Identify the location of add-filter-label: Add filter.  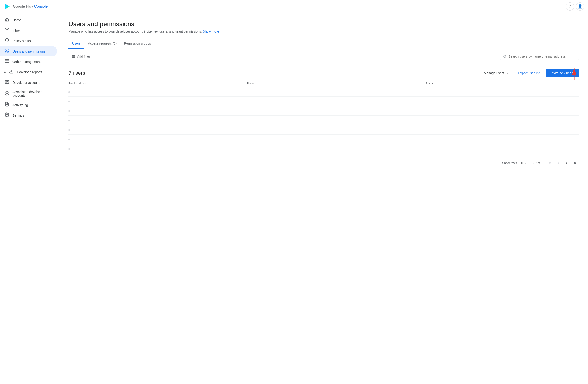
(84, 56).